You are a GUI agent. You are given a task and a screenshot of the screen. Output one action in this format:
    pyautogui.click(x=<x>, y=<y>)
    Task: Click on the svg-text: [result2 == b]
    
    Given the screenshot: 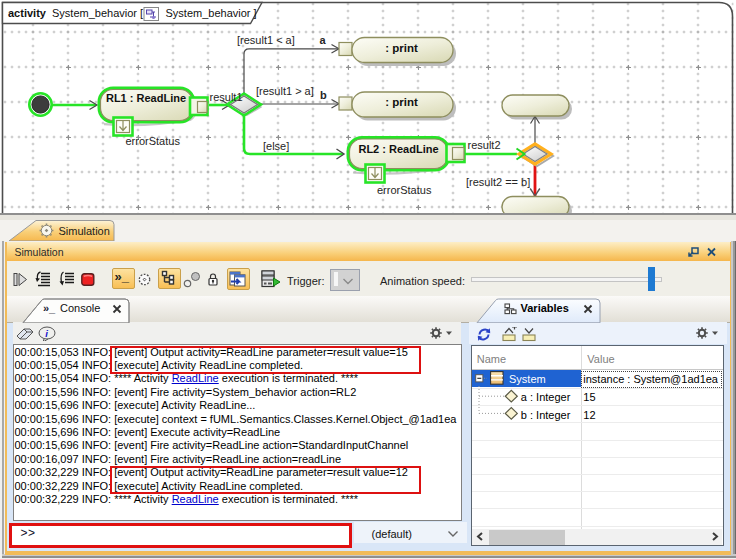 What is the action you would take?
    pyautogui.click(x=498, y=182)
    